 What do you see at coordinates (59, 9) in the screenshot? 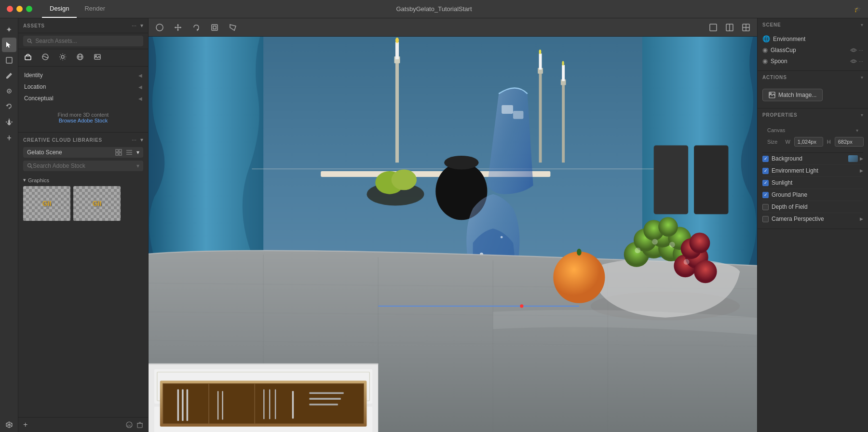
I see `tab-design: Design` at bounding box center [59, 9].